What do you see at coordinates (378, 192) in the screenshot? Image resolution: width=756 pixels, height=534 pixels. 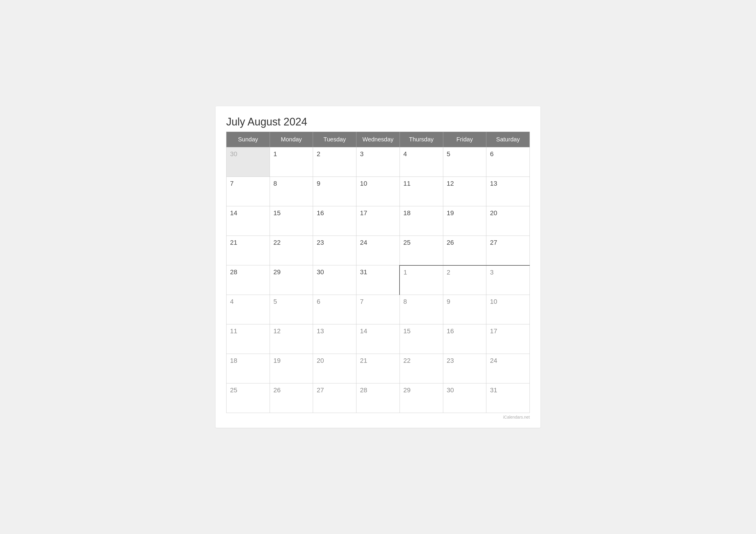 I see `calendar-row: 78910111213` at bounding box center [378, 192].